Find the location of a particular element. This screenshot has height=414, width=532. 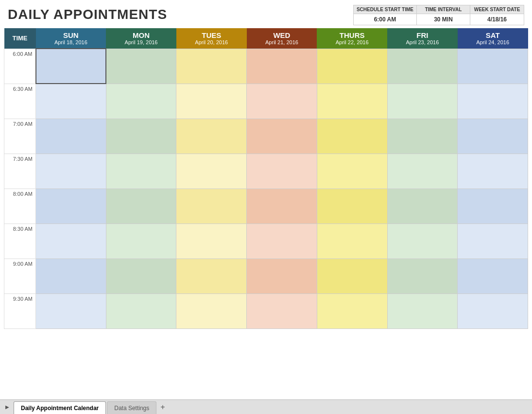

table-row: 9:00 AM is located at coordinates (266, 276).